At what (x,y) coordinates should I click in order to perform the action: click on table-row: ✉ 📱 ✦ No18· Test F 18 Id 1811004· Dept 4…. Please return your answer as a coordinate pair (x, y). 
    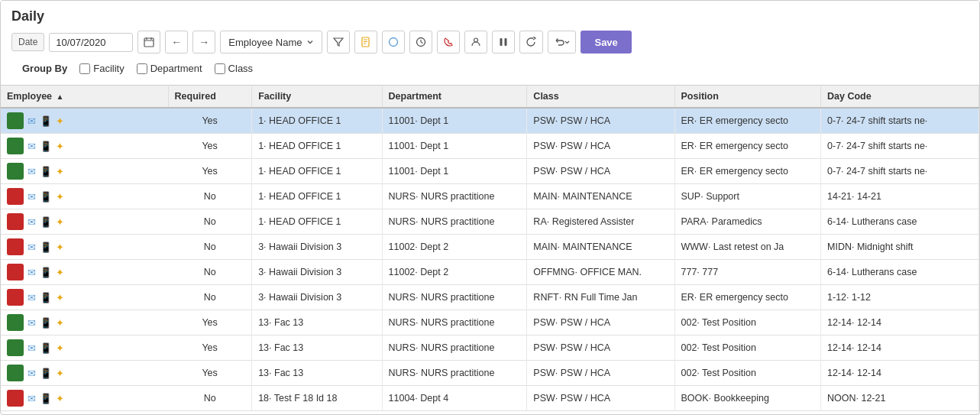
    Looking at the image, I should click on (490, 399).